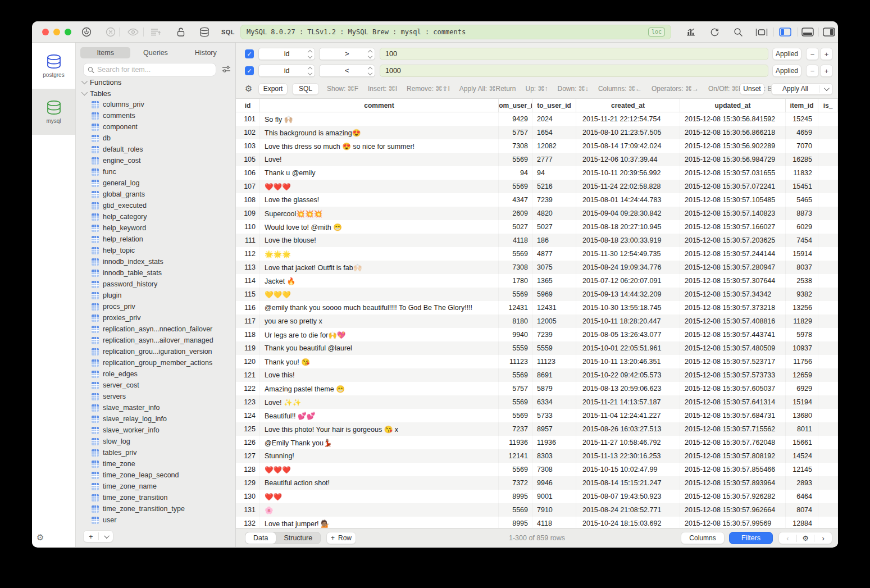 This screenshot has height=588, width=870. What do you see at coordinates (380, 429) in the screenshot?
I see `cell-comment: Love this photo! Your hair is gorgeous 😘…` at bounding box center [380, 429].